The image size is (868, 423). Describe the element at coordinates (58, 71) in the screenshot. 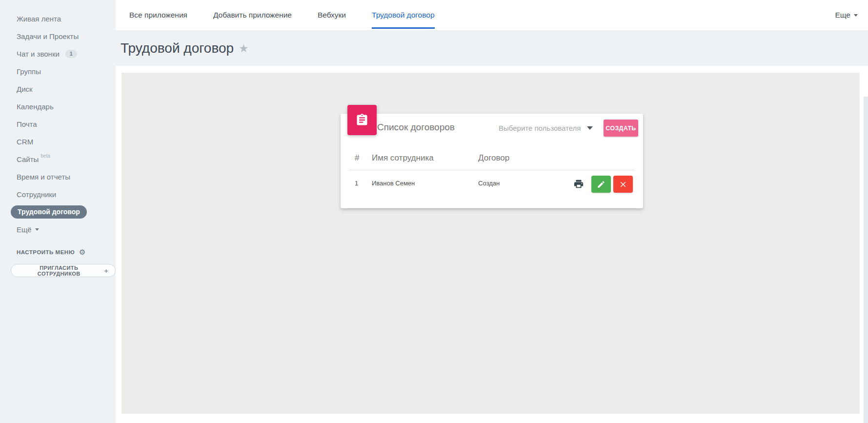

I see `sidebar-item-groups: Группы` at that location.